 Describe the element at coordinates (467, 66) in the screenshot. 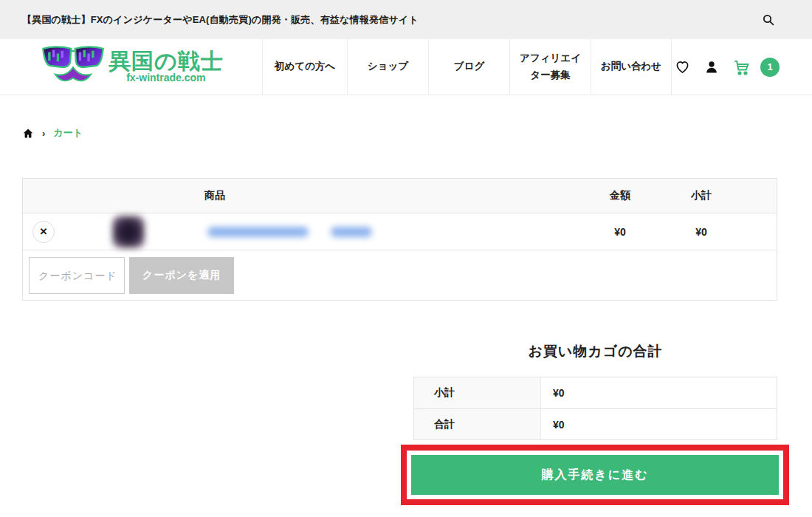

I see `main-nav: 初めての方へ ショップ ブログ アフィリエイター募集 お問い合わせ` at that location.